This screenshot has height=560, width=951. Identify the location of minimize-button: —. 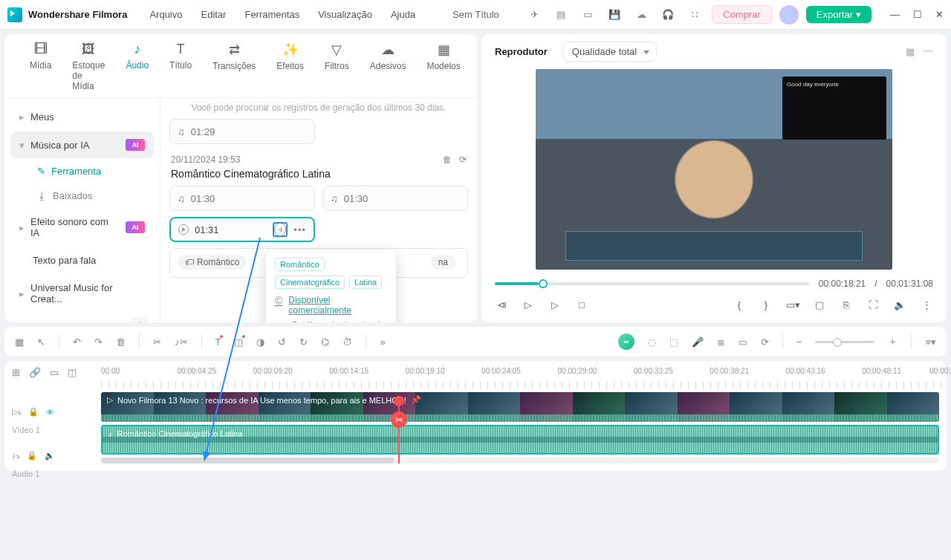
(895, 15).